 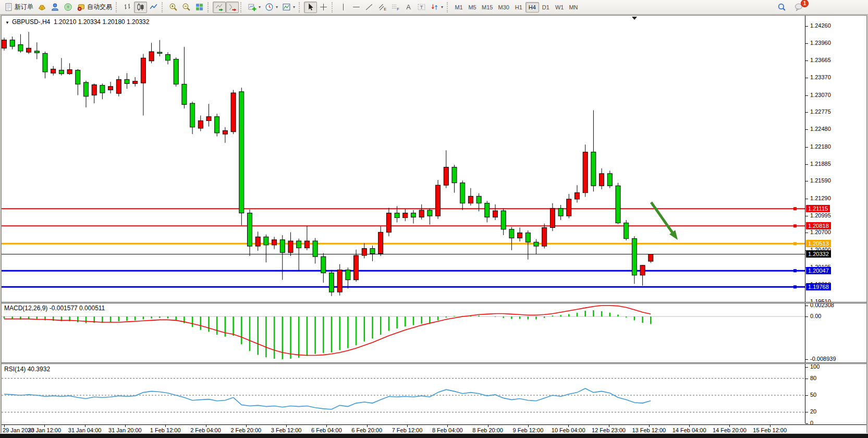 I want to click on crosshair-button, so click(x=323, y=7).